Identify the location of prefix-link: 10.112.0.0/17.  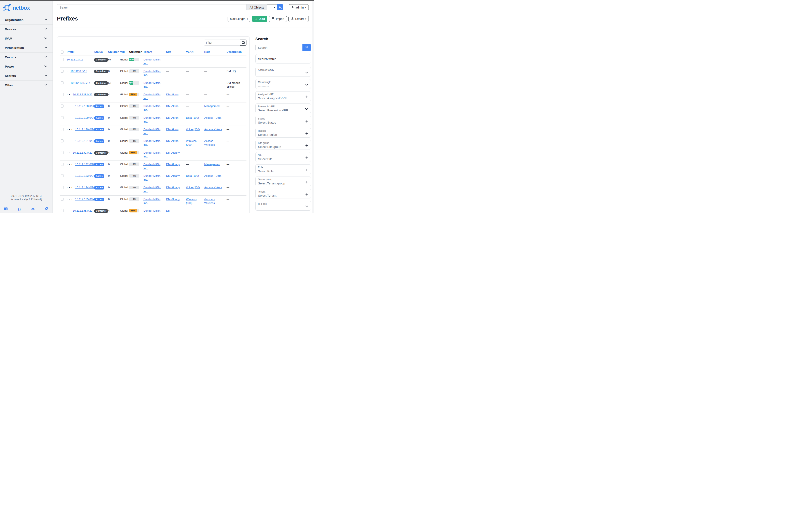
(79, 71).